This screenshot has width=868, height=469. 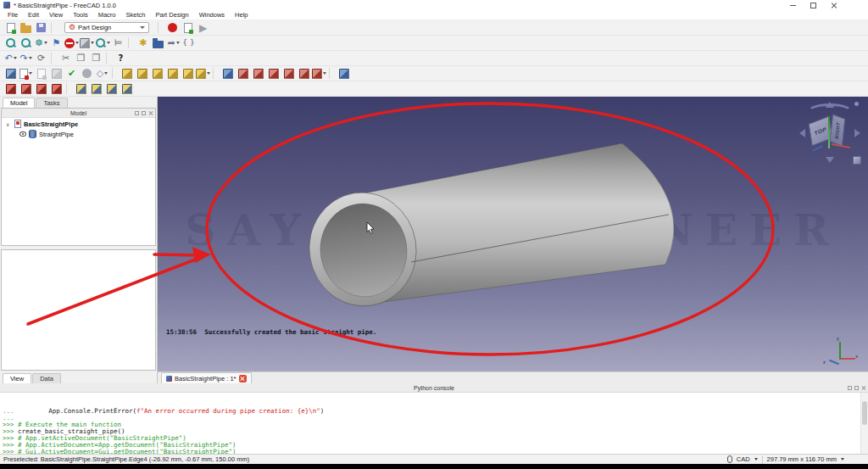 What do you see at coordinates (120, 59) in the screenshot?
I see `whats-this-button: ?` at bounding box center [120, 59].